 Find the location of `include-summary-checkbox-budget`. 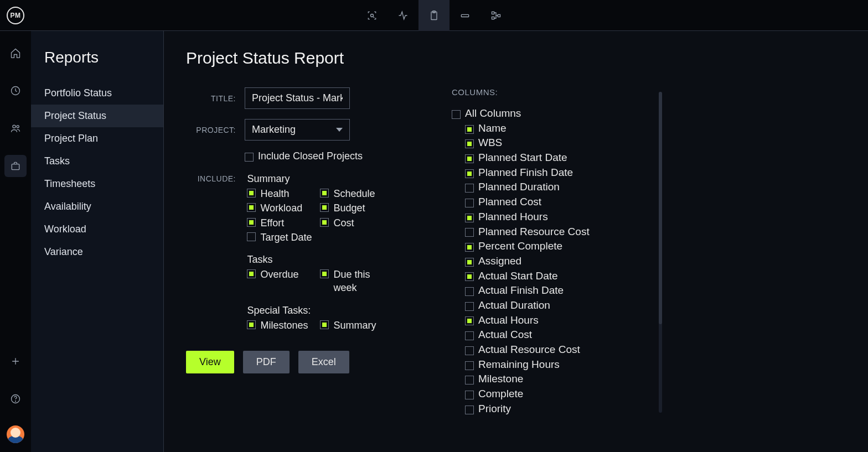

include-summary-checkbox-budget is located at coordinates (324, 207).